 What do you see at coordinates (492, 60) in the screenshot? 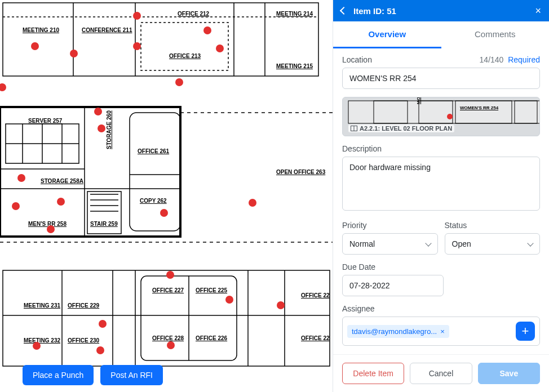
I see `location-char-count: 14/140` at bounding box center [492, 60].